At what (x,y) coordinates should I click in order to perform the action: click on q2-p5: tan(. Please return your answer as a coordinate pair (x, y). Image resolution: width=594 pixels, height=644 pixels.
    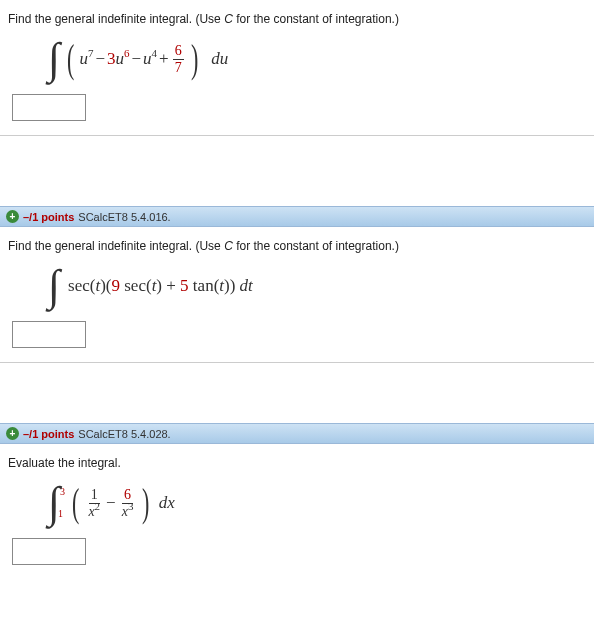
    Looking at the image, I should click on (204, 286).